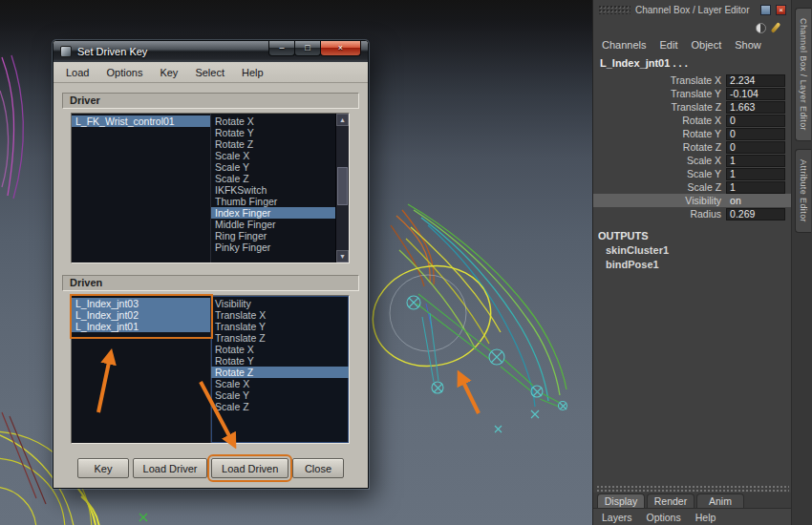 This screenshot has height=525, width=812. I want to click on driver-attribute-row-selected: Index Finger, so click(273, 213).